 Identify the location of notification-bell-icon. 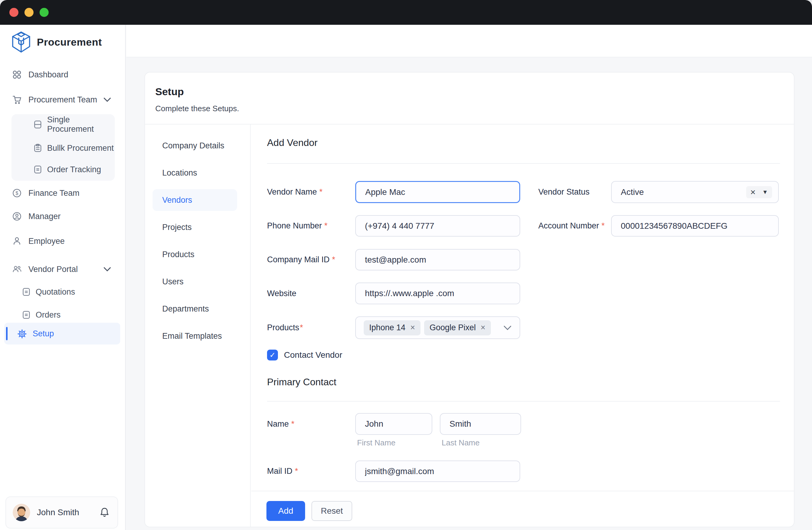
(104, 513).